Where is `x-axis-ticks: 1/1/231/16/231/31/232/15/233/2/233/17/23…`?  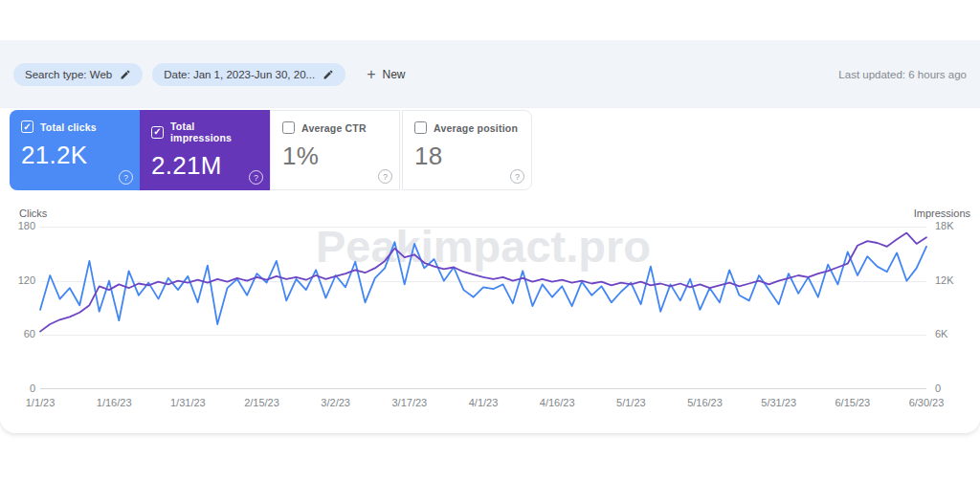 x-axis-ticks: 1/1/231/16/231/31/232/15/233/2/233/17/23… is located at coordinates (483, 404).